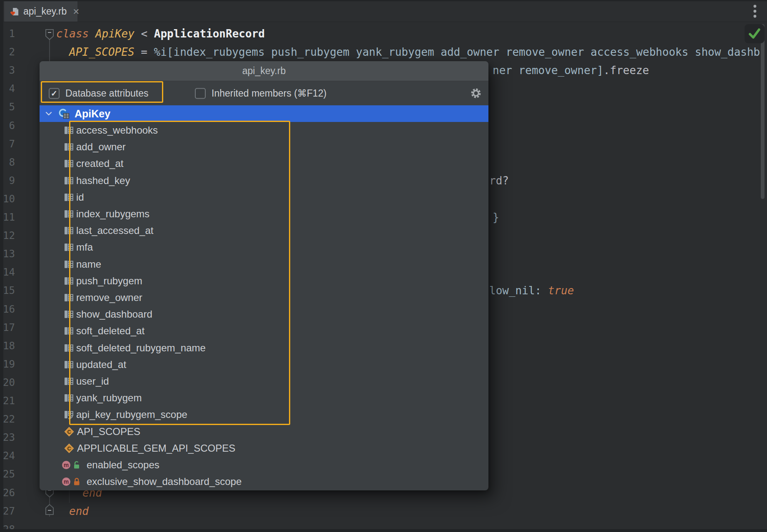 Image resolution: width=767 pixels, height=532 pixels. I want to click on list-item-label: yank_rubygem, so click(109, 398).